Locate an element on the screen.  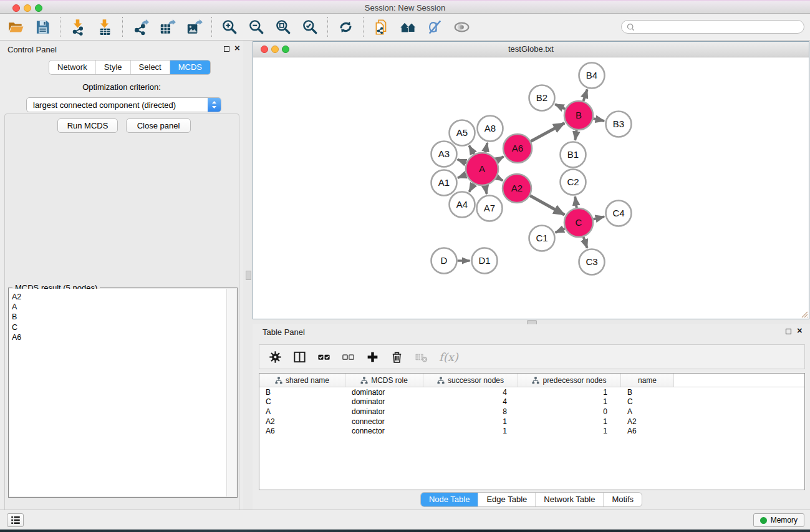
mcds-result-list: A2ABCA6 is located at coordinates (118, 393).